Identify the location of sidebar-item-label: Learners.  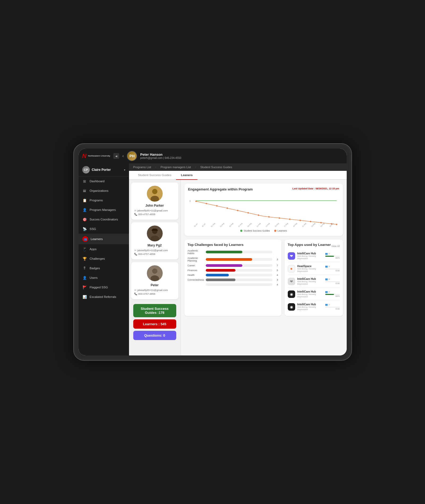
(97, 239).